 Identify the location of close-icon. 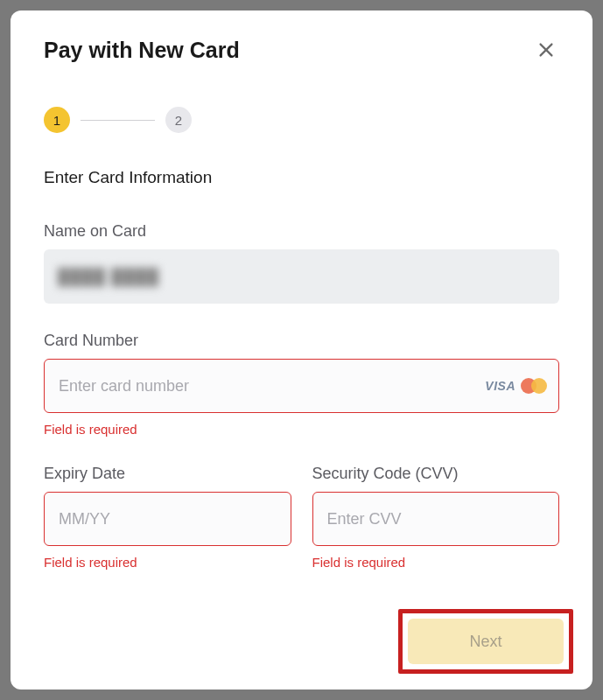
(546, 50).